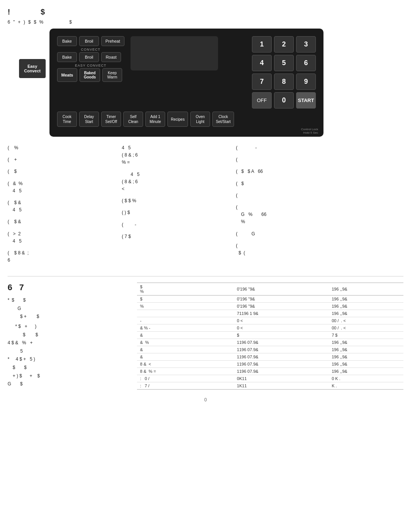 This screenshot has width=411, height=532. What do you see at coordinates (67, 57) in the screenshot?
I see `btn-bake-convect: Bake` at bounding box center [67, 57].